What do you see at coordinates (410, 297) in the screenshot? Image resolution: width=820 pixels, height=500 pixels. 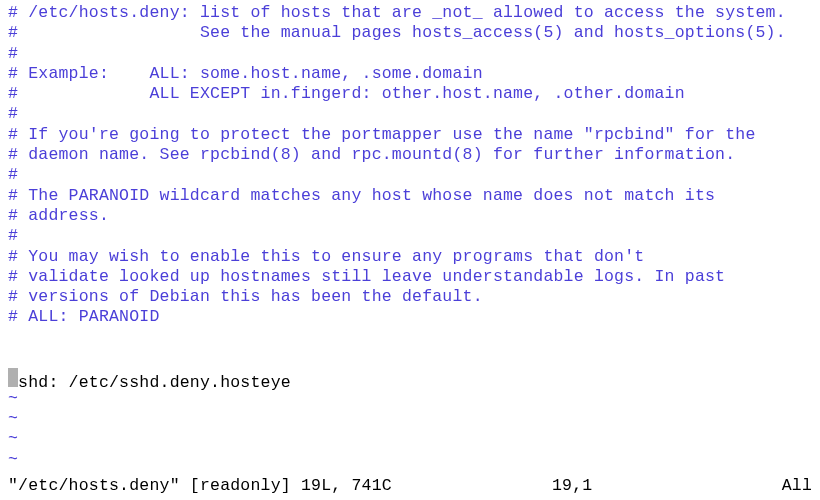 I see `comment-line: # versions of Debian this has been the d…` at bounding box center [410, 297].